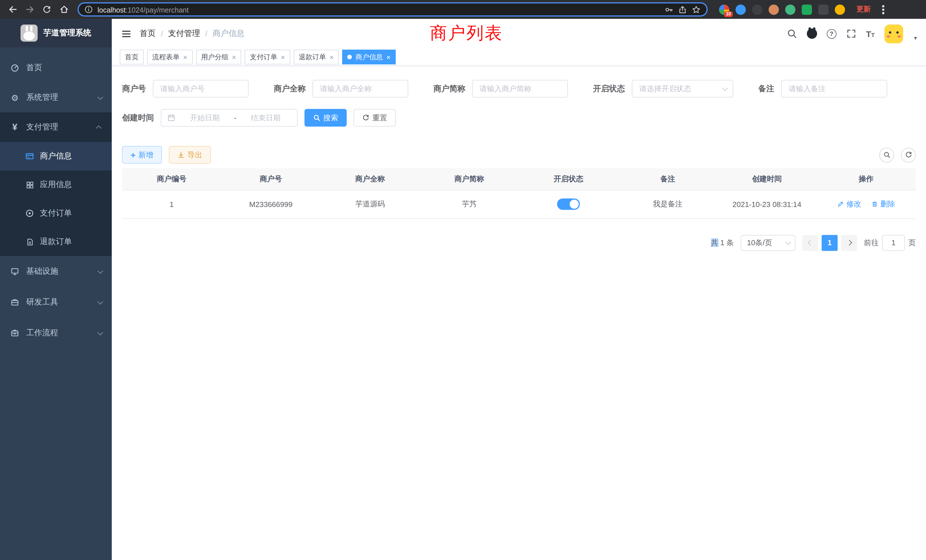 This screenshot has width=926, height=560. Describe the element at coordinates (866, 204) in the screenshot. I see `cell-actions: 修改 删除` at that location.